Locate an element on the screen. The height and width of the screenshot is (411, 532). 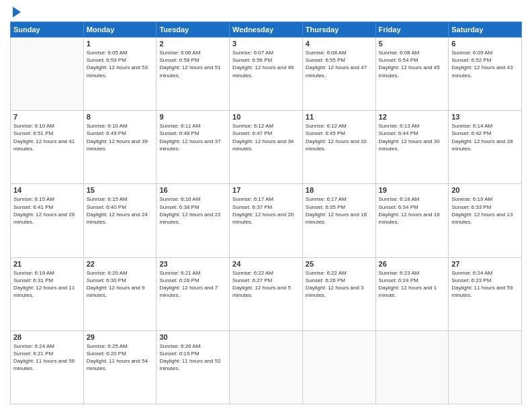
day-number: 7 is located at coordinates (47, 117).